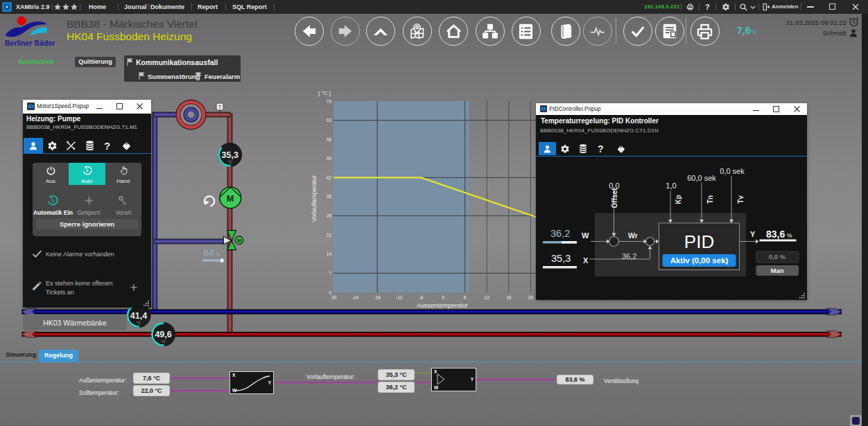 Image resolution: width=868 pixels, height=426 pixels. I want to click on svg-text: Y, so click(753, 233).